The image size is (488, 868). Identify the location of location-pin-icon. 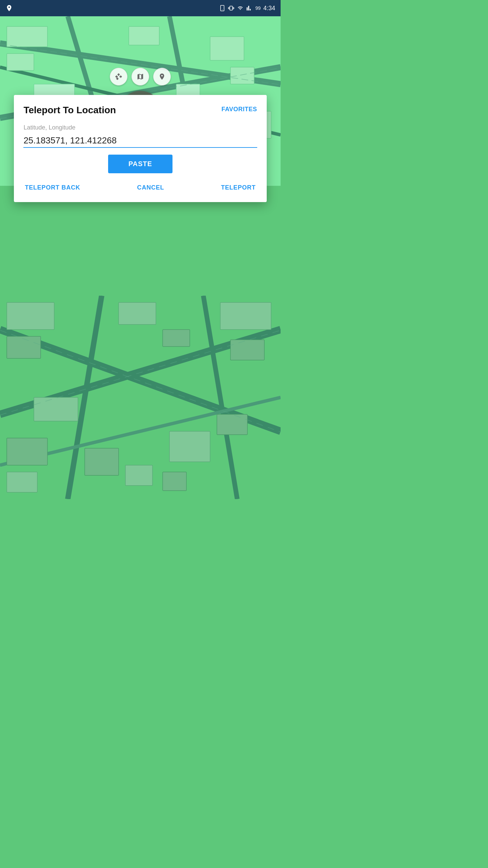
(9, 8).